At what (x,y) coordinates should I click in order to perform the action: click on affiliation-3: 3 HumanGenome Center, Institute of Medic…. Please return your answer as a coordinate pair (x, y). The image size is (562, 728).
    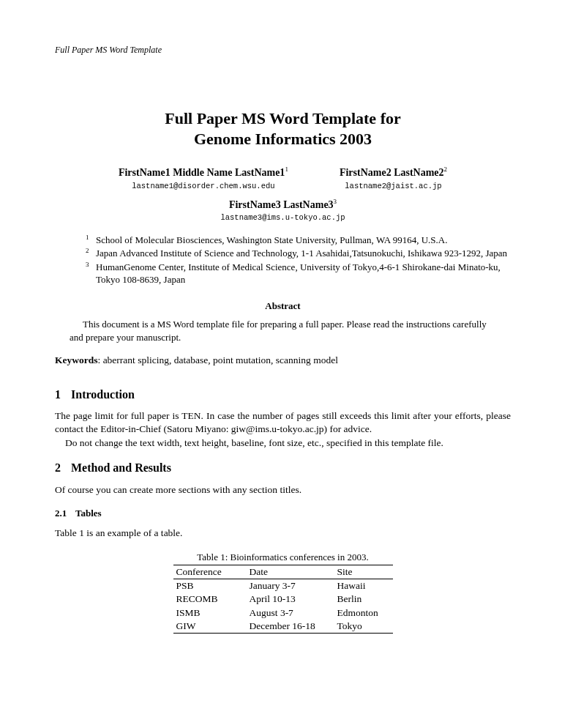
    Looking at the image, I should click on (299, 274).